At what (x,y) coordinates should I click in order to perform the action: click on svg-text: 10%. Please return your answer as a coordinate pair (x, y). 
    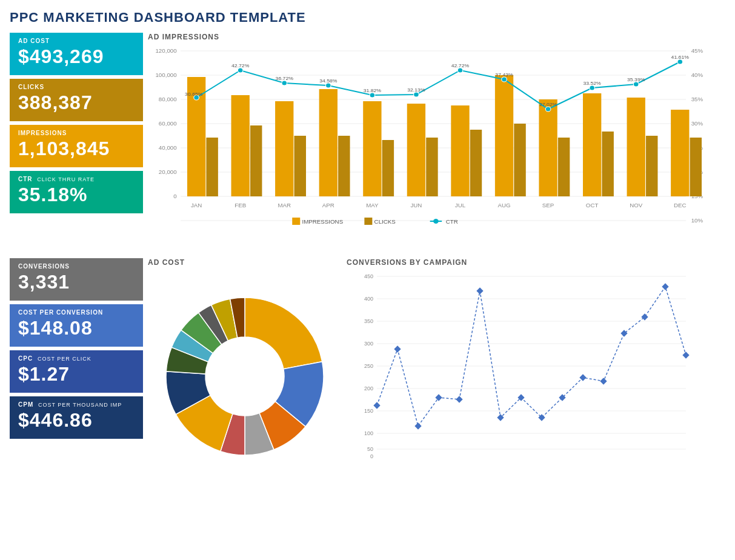
    Looking at the image, I should click on (697, 221).